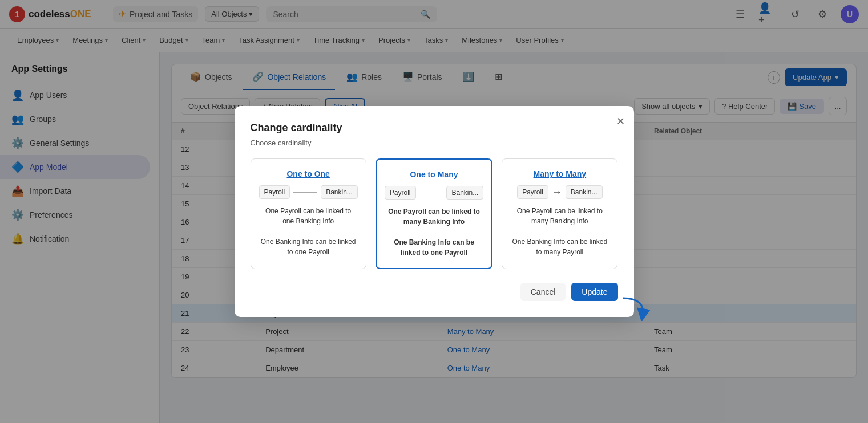 Image resolution: width=868 pixels, height=423 pixels. Describe the element at coordinates (584, 192) in the screenshot. I see `many-to-many-node2: Bankin...` at that location.